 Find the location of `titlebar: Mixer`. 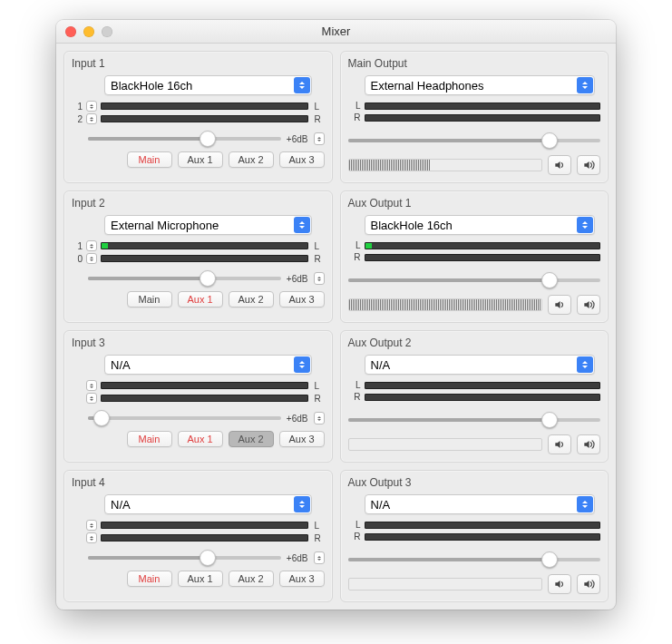

titlebar: Mixer is located at coordinates (336, 32).